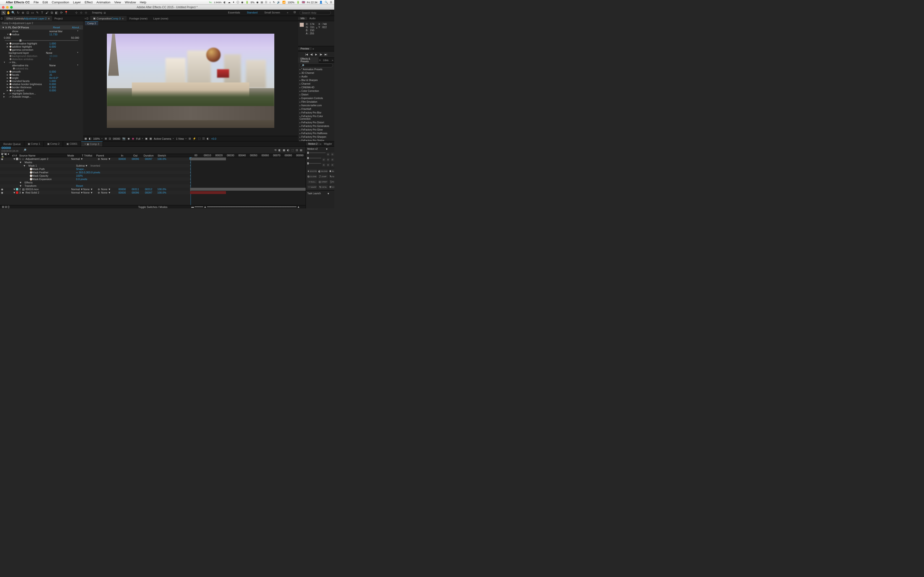 The height and width of the screenshot is (577, 924). Describe the element at coordinates (106, 139) in the screenshot. I see `grid-icon: ⊞` at that location.